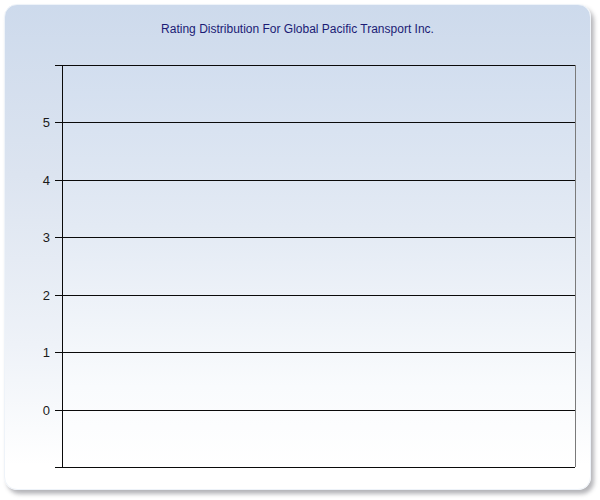 This screenshot has height=500, width=600. Describe the element at coordinates (40, 122) in the screenshot. I see `y-tick-label-5: 5` at that location.